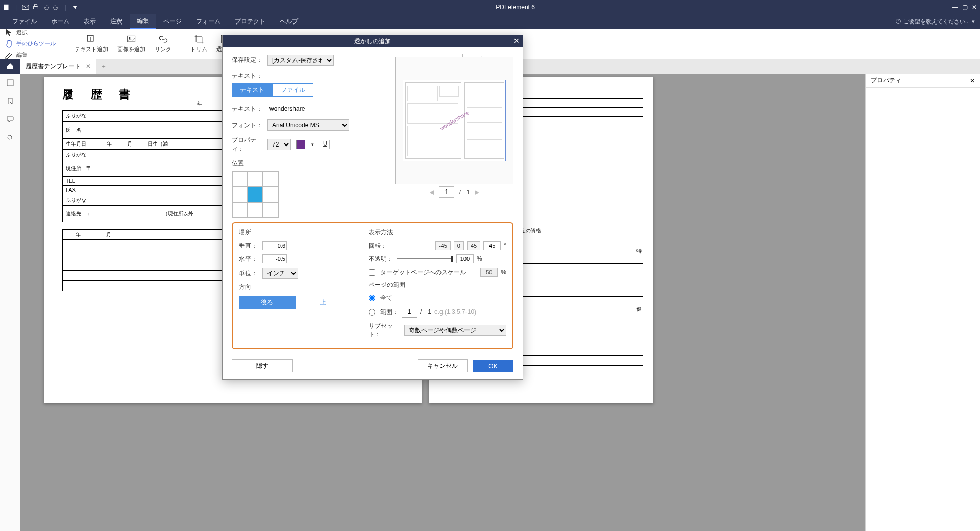  I want to click on ribbon-select: 選択, so click(16, 33).